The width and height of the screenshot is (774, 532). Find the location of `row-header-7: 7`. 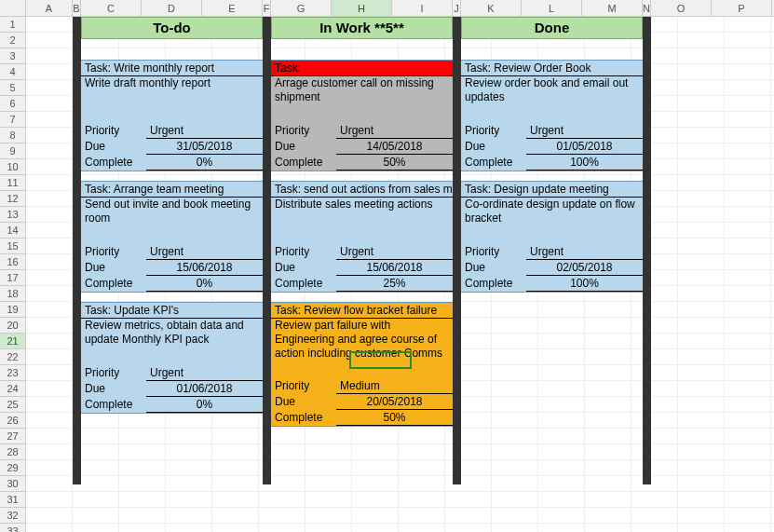

row-header-7: 7 is located at coordinates (13, 119).